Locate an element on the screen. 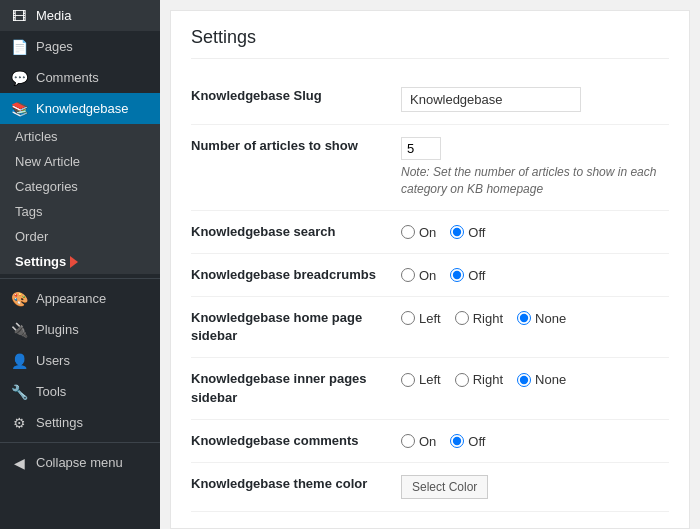  breadcrumbs-off-text: Off is located at coordinates (476, 276).